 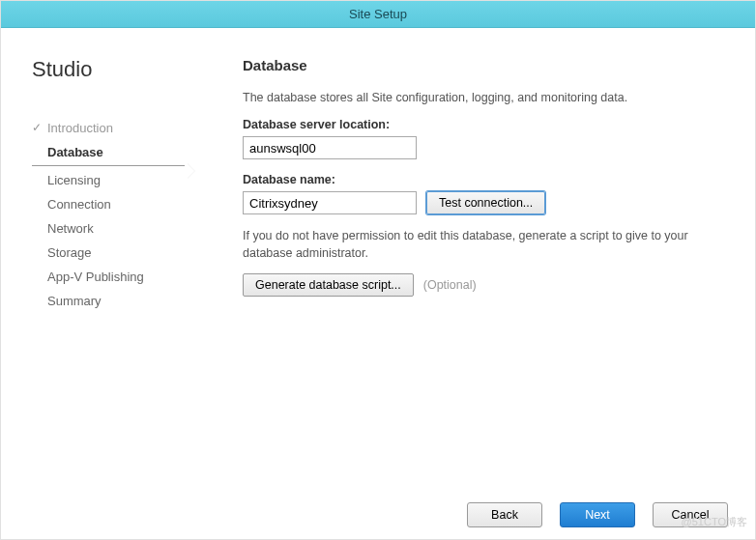 I want to click on page-heading: Database, so click(x=484, y=66).